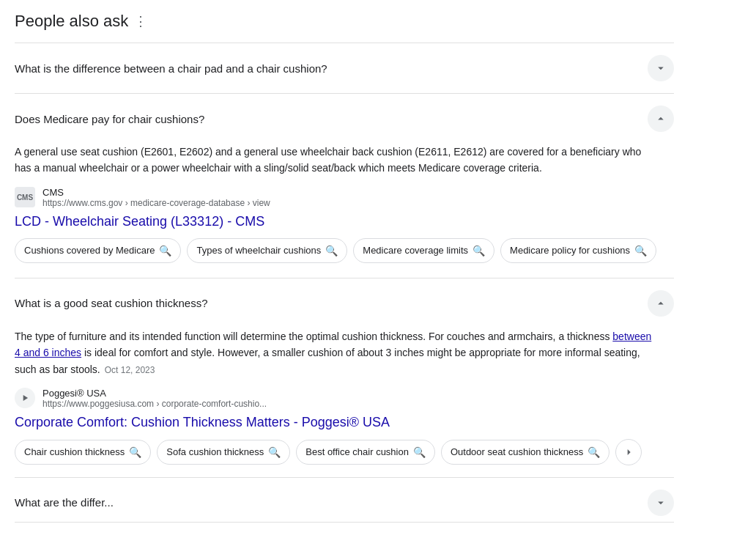 This screenshot has width=756, height=535. Describe the element at coordinates (157, 198) in the screenshot. I see `source-info-2: CMS https://www.cms.gov › medicare-cover…` at that location.